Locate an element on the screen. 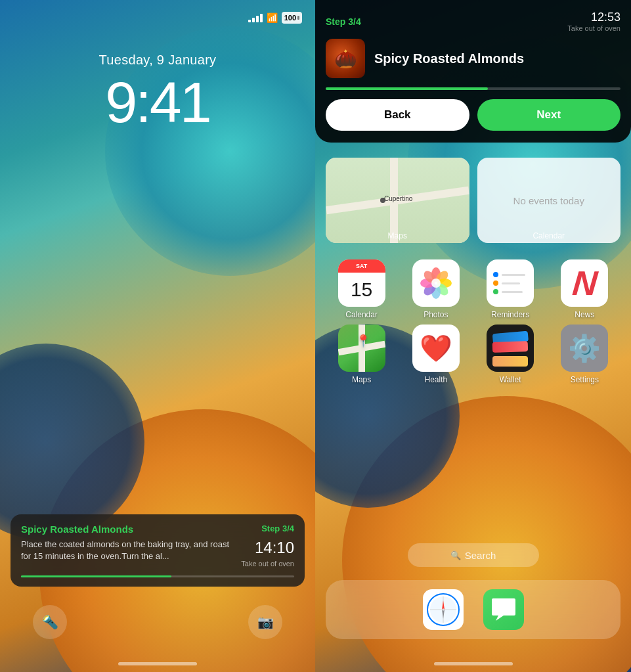 This screenshot has height=672, width=631. camera-icon: 📷 is located at coordinates (265, 622).